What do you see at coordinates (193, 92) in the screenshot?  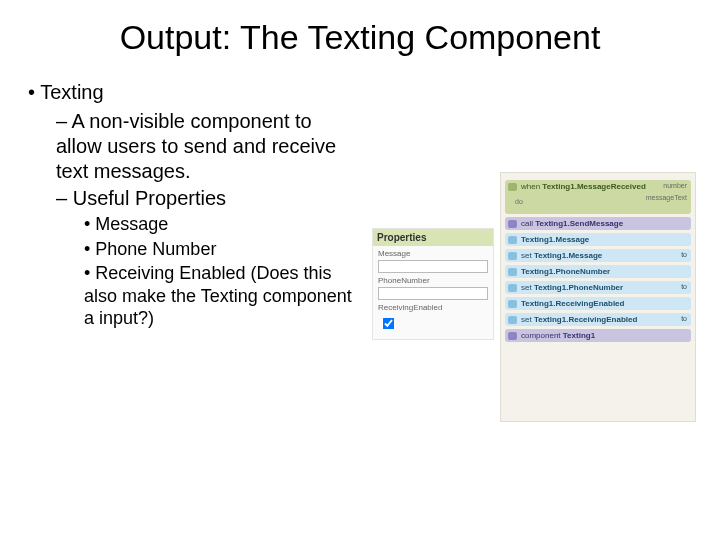 I see `bullet-texting: Texting` at bounding box center [193, 92].